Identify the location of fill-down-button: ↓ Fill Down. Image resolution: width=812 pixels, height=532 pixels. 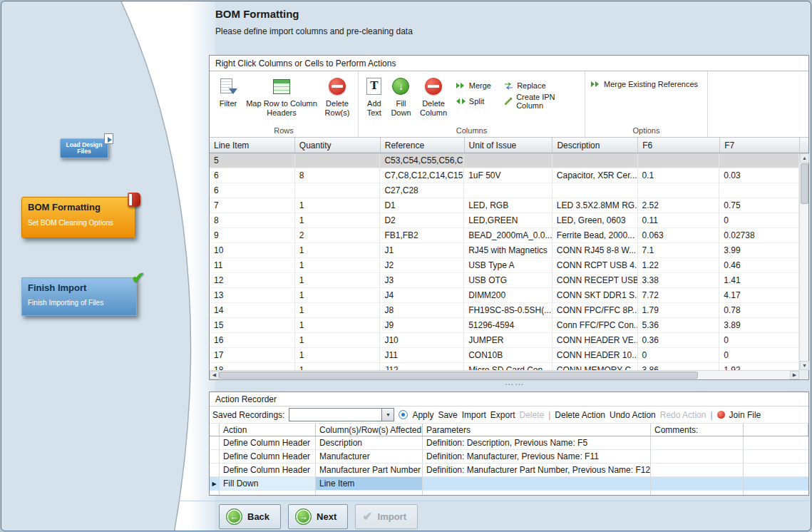
(401, 97).